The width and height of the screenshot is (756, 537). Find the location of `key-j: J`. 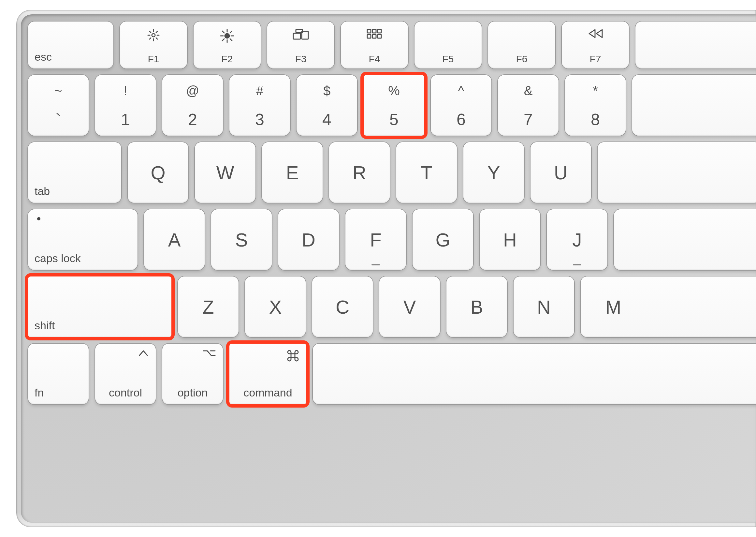

key-j: J is located at coordinates (577, 239).